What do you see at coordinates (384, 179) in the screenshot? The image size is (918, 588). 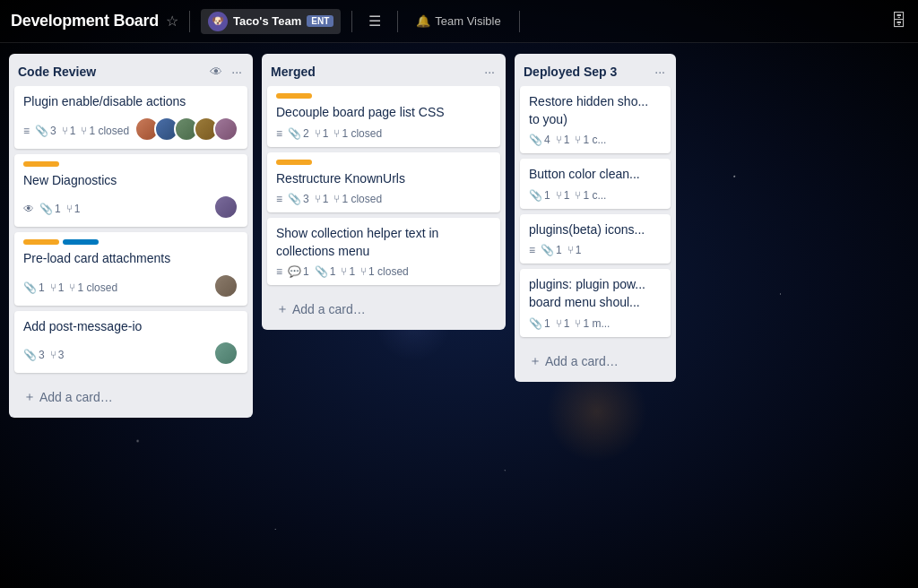 I see `card-title-m2: Restructure KnownUrls` at bounding box center [384, 179].